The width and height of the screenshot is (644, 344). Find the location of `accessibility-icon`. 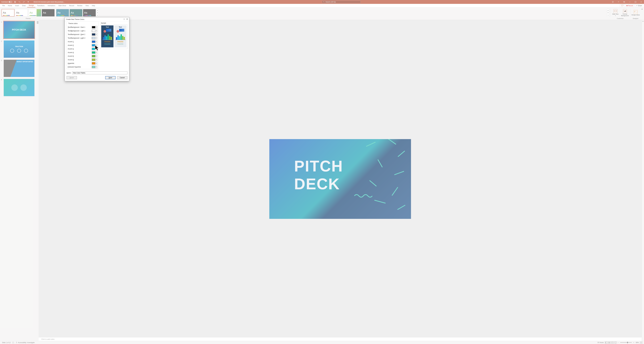

accessibility-icon is located at coordinates (16, 342).